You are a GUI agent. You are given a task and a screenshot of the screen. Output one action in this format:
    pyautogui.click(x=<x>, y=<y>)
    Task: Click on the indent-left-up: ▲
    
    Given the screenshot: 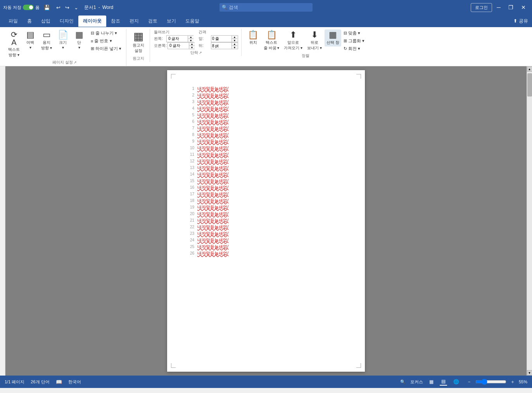 What is the action you would take?
    pyautogui.click(x=191, y=37)
    